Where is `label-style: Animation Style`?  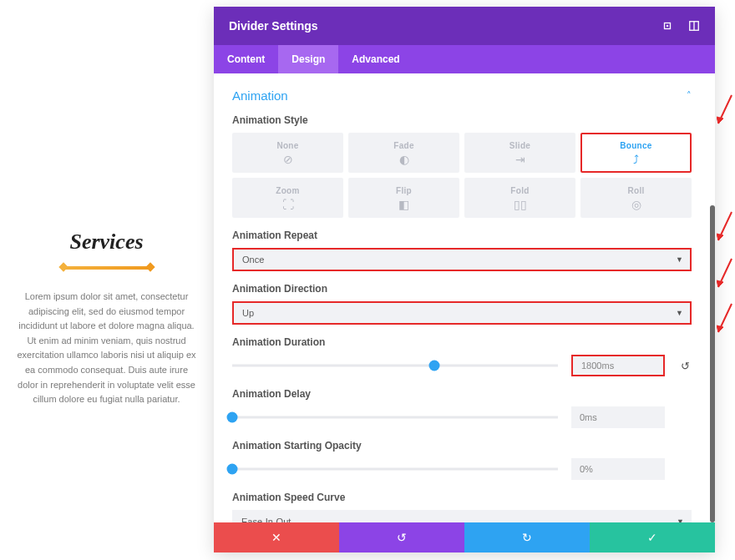 label-style: Animation Style is located at coordinates (462, 120).